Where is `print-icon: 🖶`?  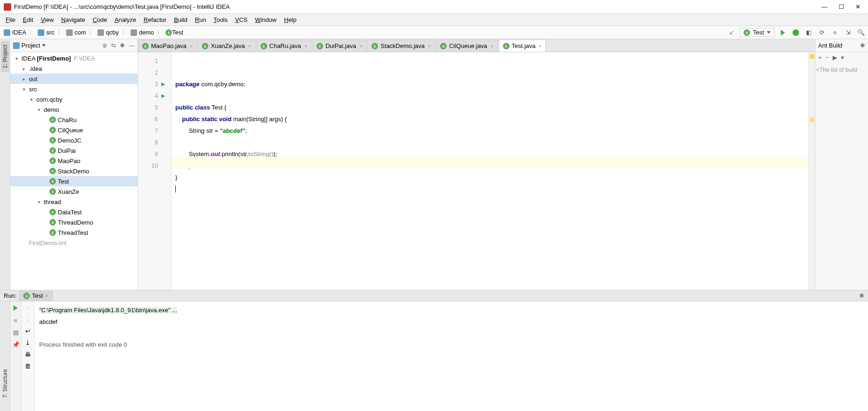 print-icon: 🖶 is located at coordinates (28, 354).